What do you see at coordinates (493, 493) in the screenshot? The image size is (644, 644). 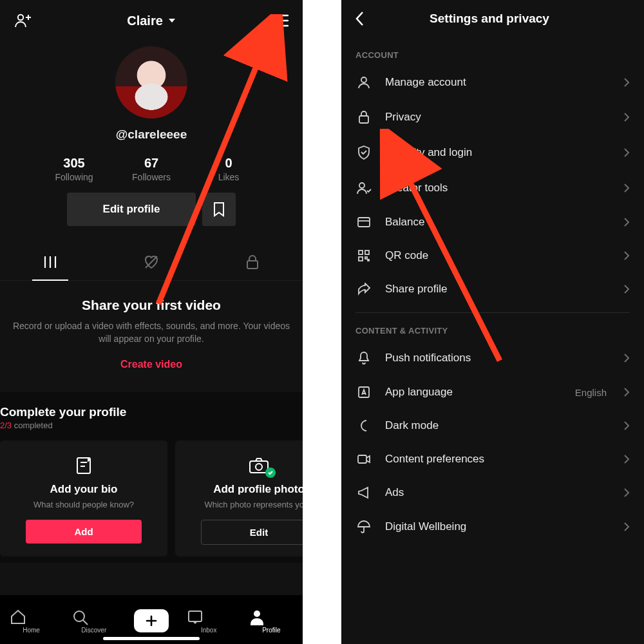 I see `row-ads: Ads` at bounding box center [493, 493].